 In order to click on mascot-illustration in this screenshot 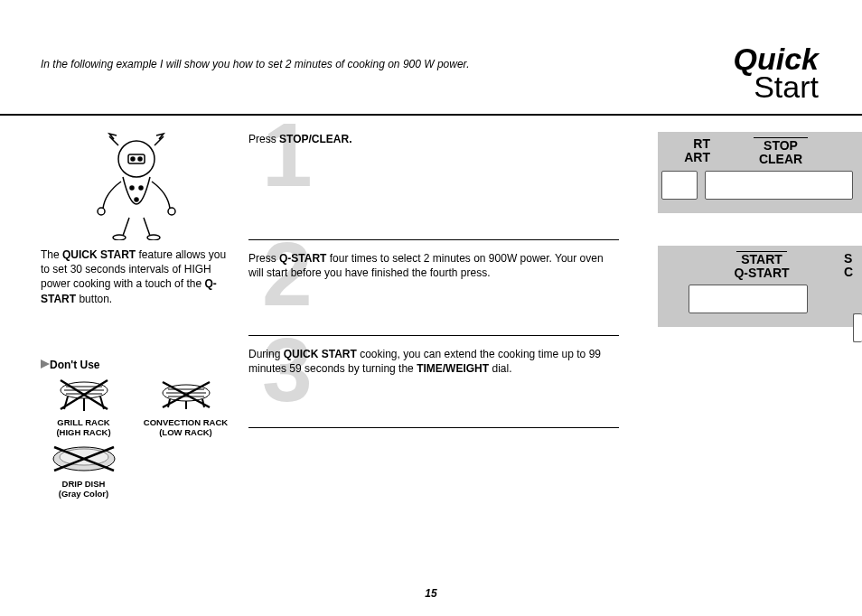, I will do `click(136, 186)`.